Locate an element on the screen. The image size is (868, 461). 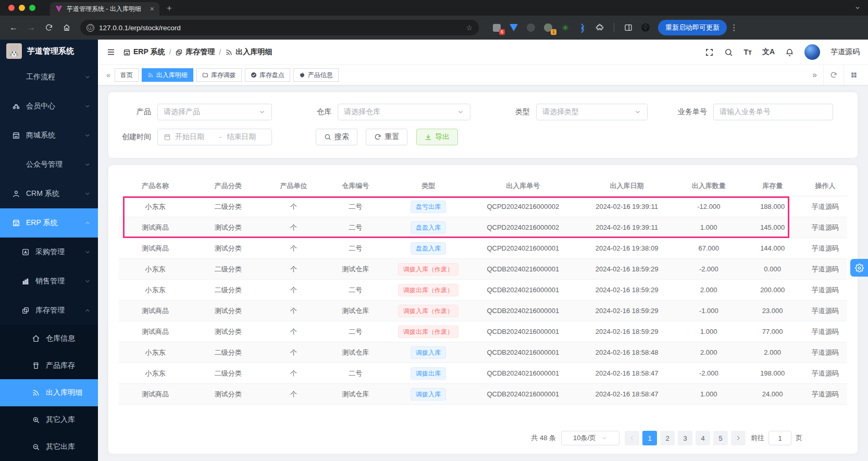
profile-emoji-icon: 😄 is located at coordinates (646, 28).